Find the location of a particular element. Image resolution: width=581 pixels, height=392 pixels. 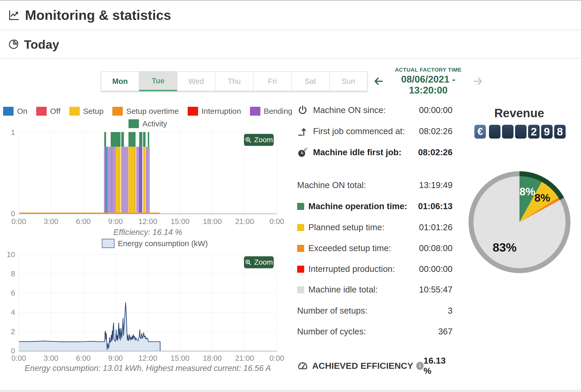

stat-machine-on-total: Machine ON total: 13:19:49 is located at coordinates (375, 185).